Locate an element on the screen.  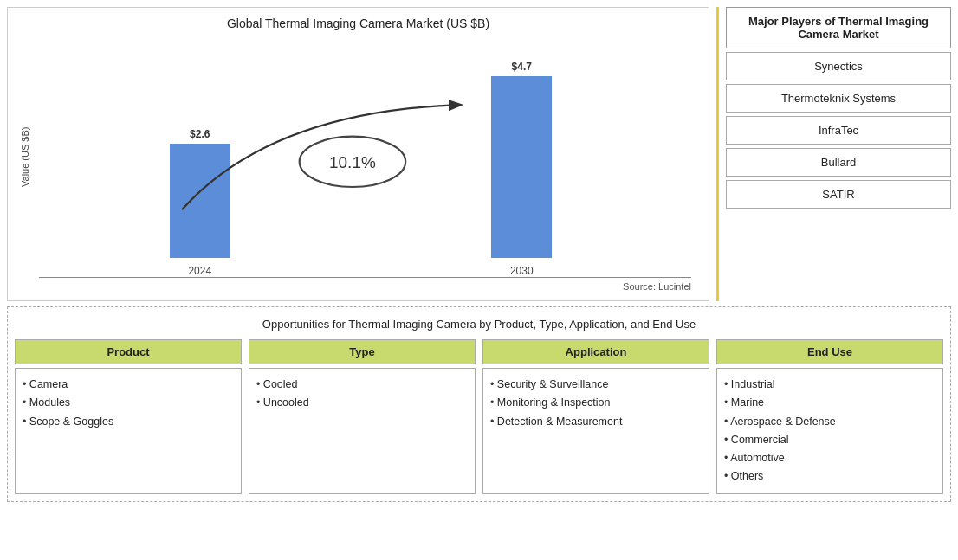
player-satir: SATIR is located at coordinates (838, 194).